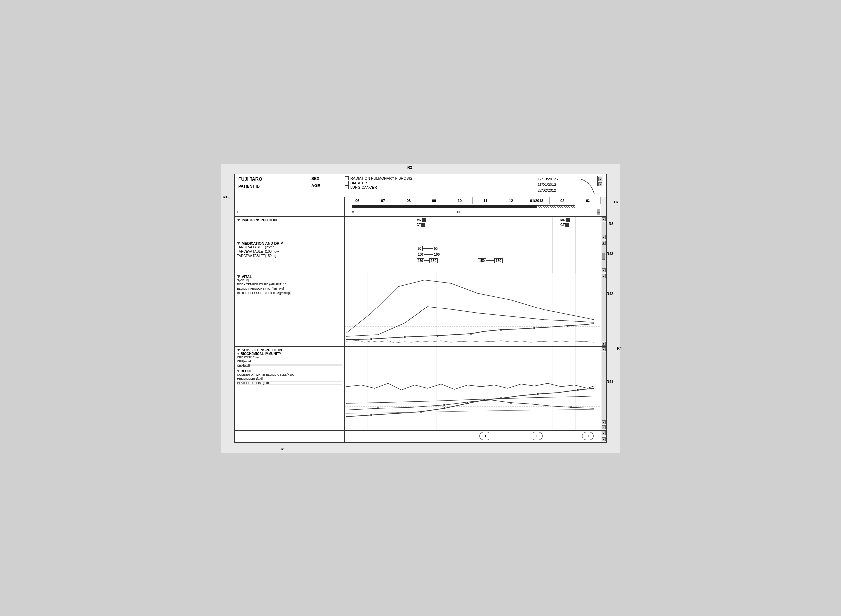  What do you see at coordinates (272, 186) in the screenshot?
I see `patient-id: PATIENT ID` at bounding box center [272, 186].